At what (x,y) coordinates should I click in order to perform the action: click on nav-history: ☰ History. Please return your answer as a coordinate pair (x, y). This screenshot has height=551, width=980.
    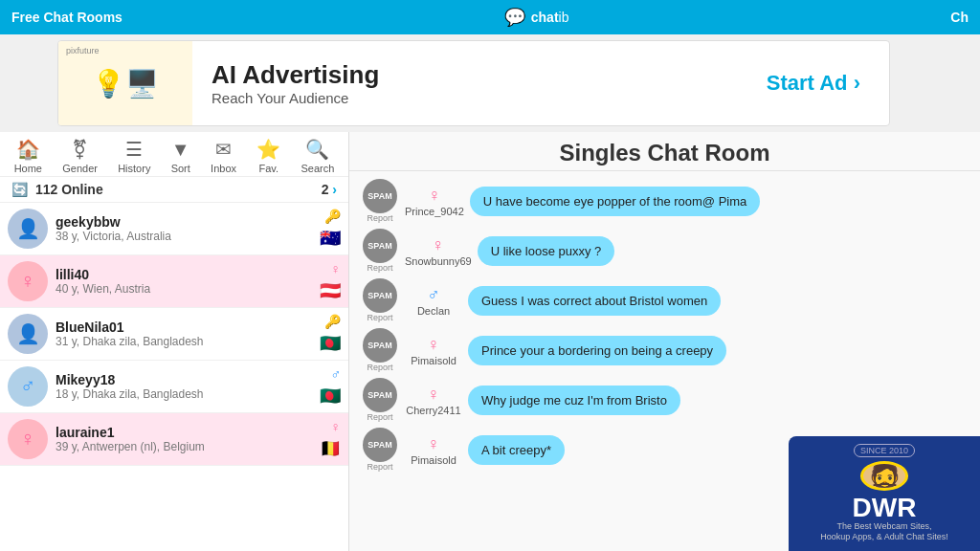
    Looking at the image, I should click on (134, 156).